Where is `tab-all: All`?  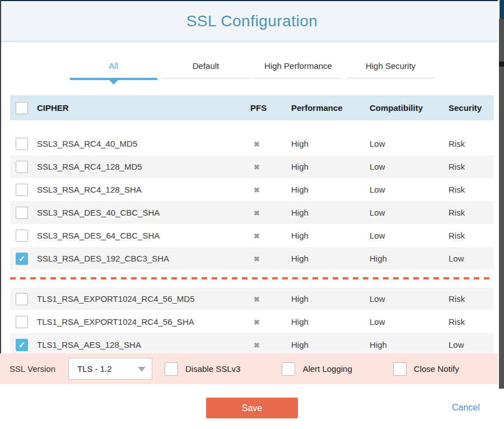
tab-all: All is located at coordinates (114, 71).